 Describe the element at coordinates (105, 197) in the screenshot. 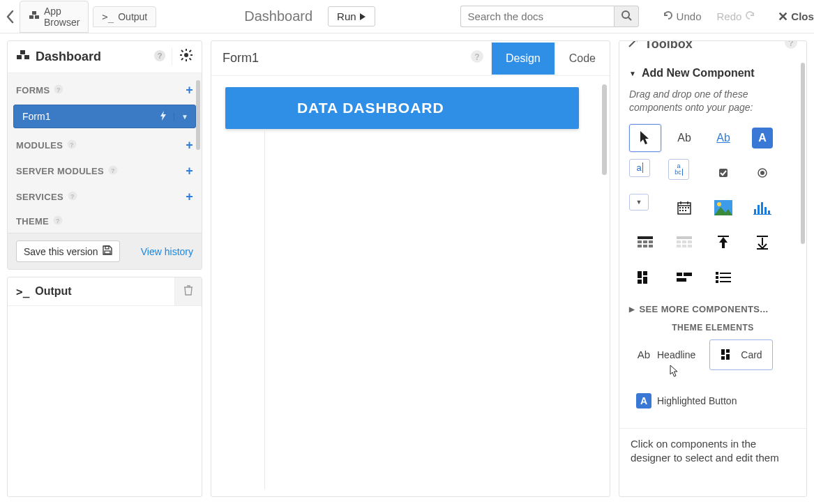

I see `tree-section-services: SERVICES ? +` at that location.